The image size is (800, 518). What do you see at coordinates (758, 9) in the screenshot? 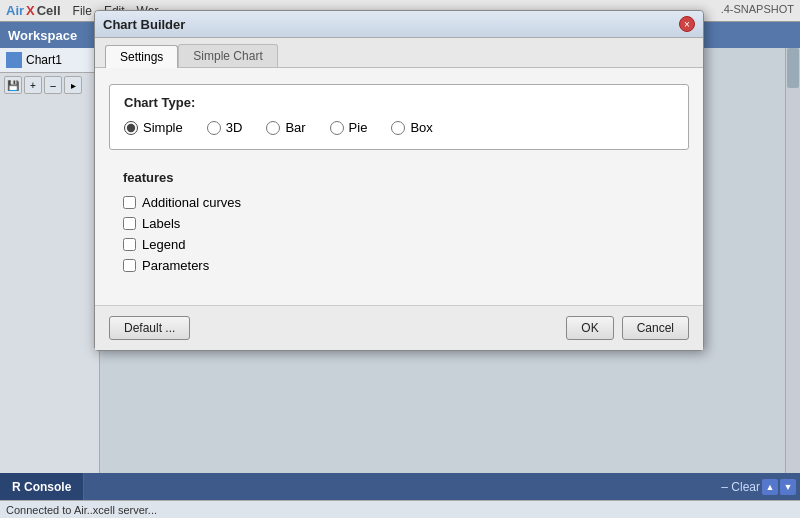
I see `snapshot-label: .4-SNAPSHOT` at bounding box center [758, 9].